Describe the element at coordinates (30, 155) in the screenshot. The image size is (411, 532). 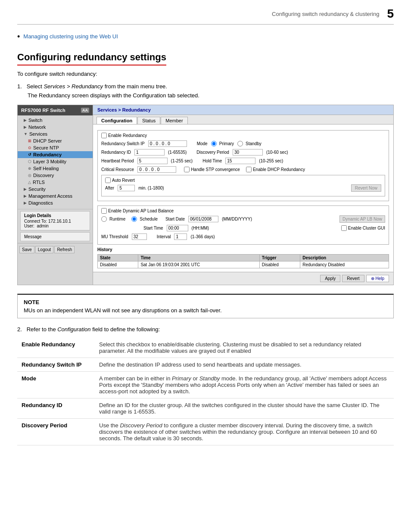
I see `redundancy-icon: ↺` at that location.